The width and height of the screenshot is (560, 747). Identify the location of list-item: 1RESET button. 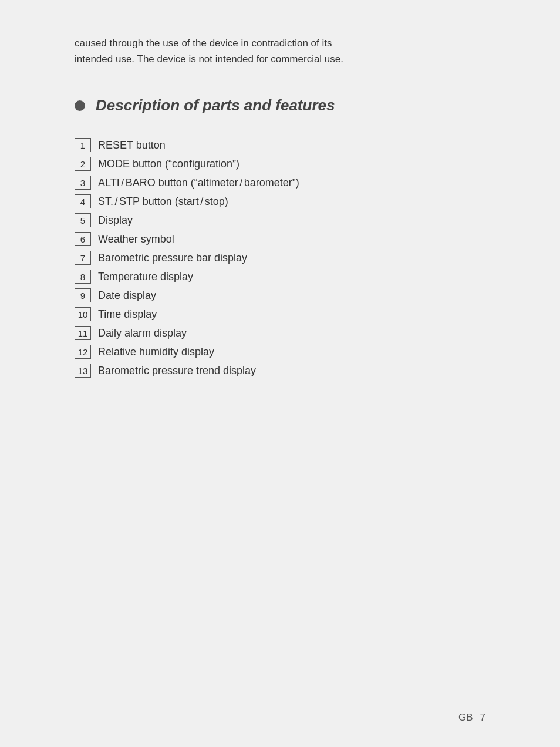
(280, 145).